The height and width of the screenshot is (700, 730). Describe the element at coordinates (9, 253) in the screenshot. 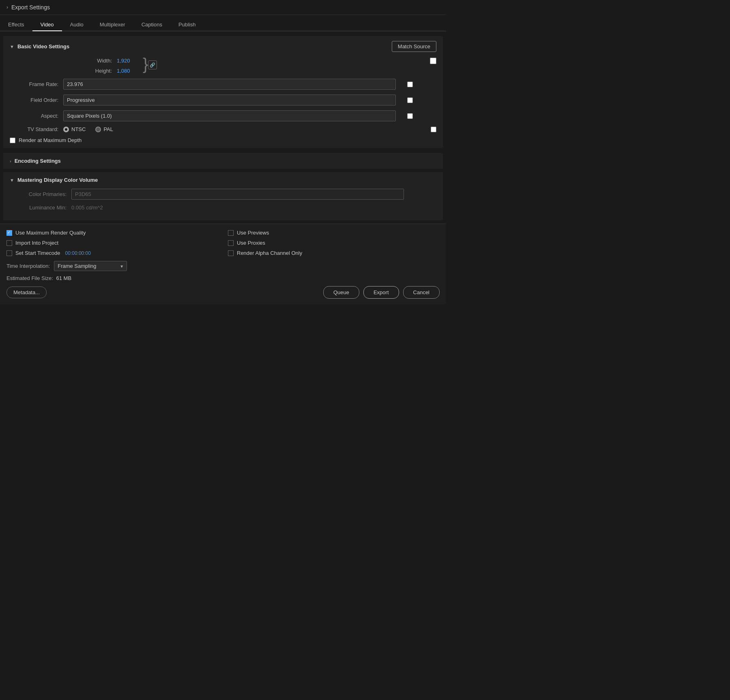

I see `set-start-timecode-checkbox` at that location.